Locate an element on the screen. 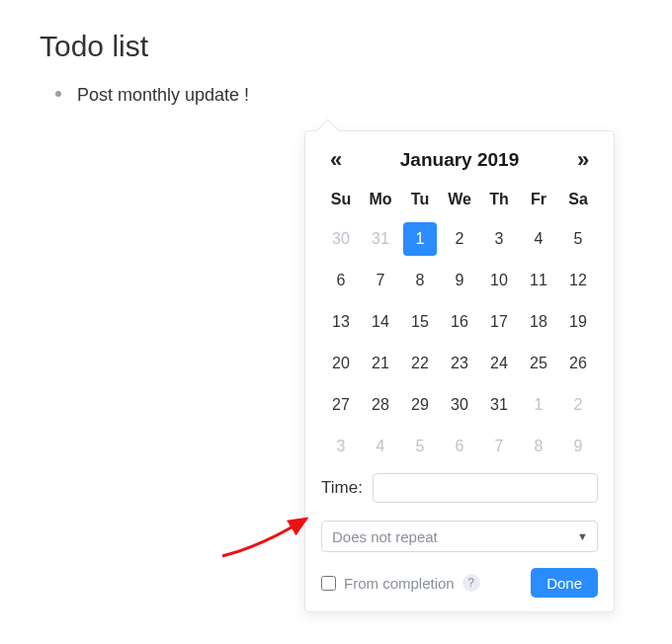 This screenshot has height=644, width=672. help-icon: ? is located at coordinates (471, 583).